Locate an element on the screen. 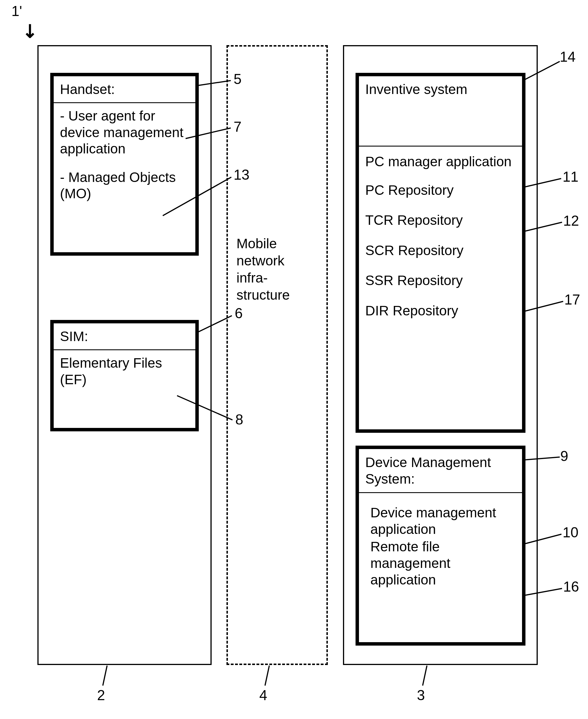 The height and width of the screenshot is (719, 588). arrow-icon: ↘ is located at coordinates (30, 30).